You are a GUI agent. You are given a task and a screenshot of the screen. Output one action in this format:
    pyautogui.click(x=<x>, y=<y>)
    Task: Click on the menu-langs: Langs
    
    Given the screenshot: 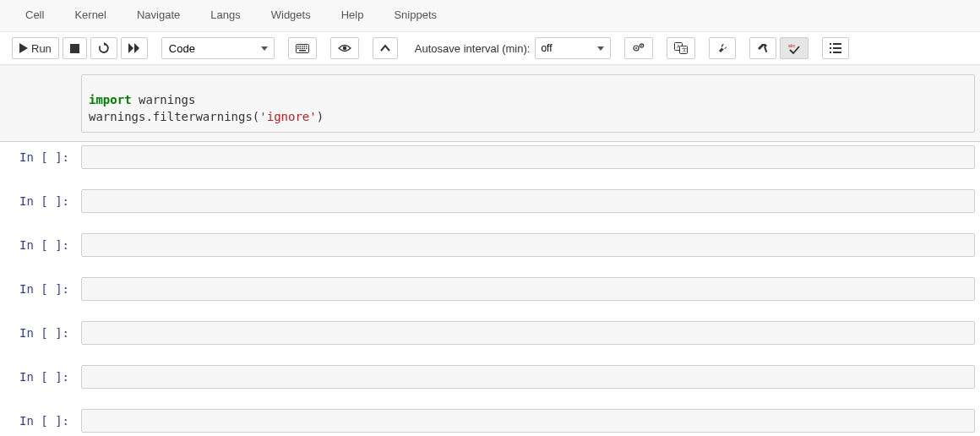 What is the action you would take?
    pyautogui.click(x=225, y=15)
    